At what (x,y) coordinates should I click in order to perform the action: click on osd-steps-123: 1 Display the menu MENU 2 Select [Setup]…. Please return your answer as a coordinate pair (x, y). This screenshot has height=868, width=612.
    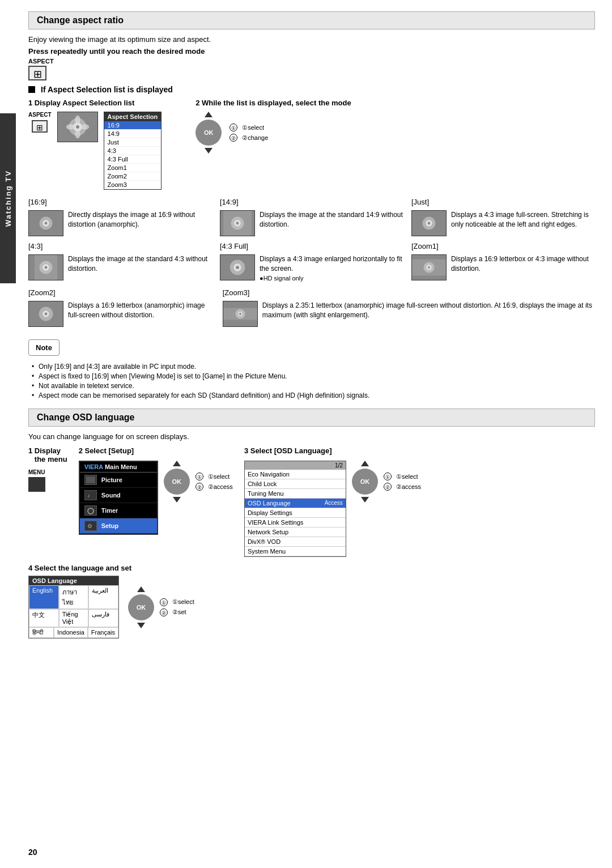
    Looking at the image, I should click on (312, 502).